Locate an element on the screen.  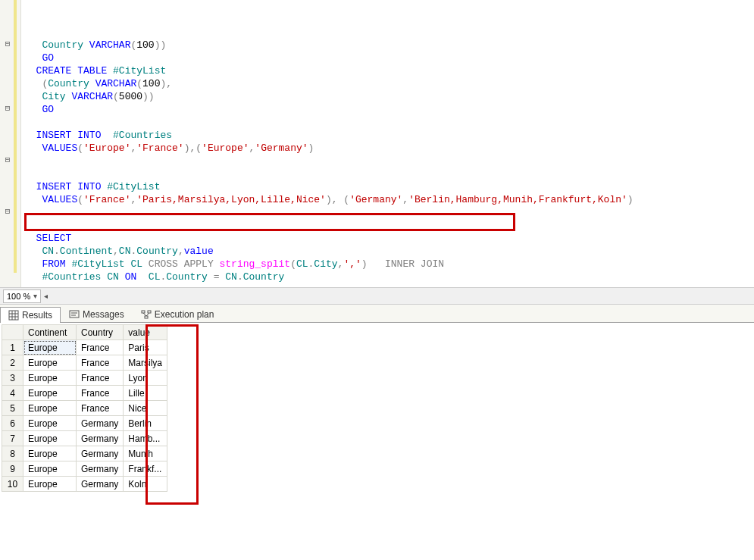
code-line: Country VARCHAR(100)) is located at coordinates (388, 45).